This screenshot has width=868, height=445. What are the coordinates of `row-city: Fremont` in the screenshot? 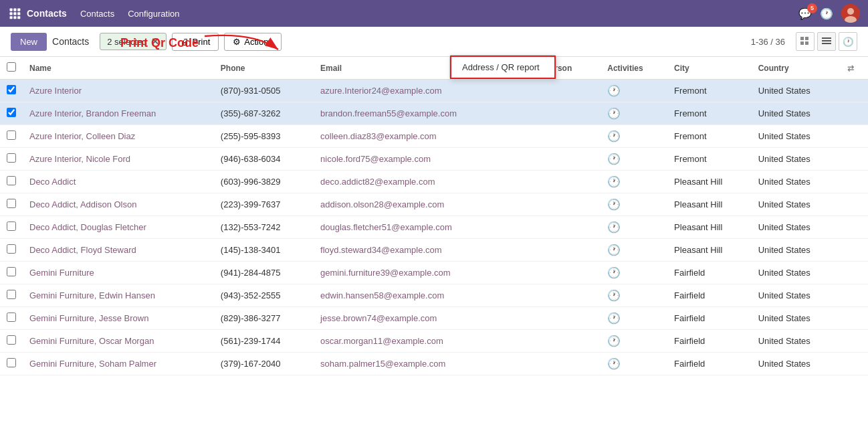 It's located at (710, 159).